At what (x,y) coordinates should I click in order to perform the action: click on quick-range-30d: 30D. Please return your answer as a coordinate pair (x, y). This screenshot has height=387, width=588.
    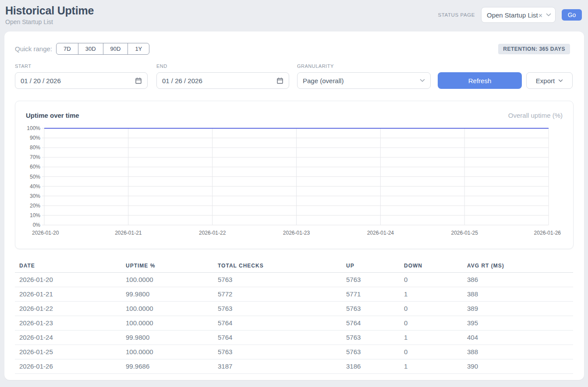
    Looking at the image, I should click on (91, 49).